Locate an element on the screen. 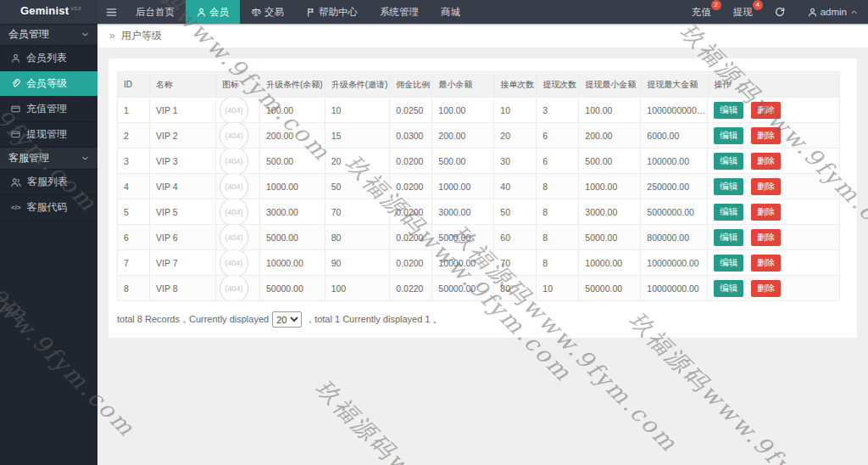 The height and width of the screenshot is (465, 868). cell-name: VIP 4 is located at coordinates (183, 187).